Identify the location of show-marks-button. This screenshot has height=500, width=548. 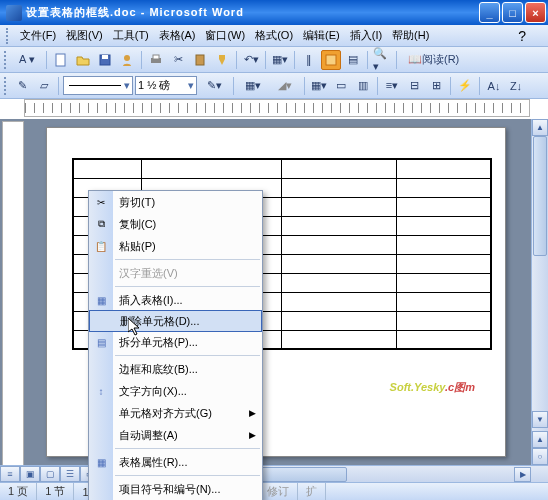
(331, 60).